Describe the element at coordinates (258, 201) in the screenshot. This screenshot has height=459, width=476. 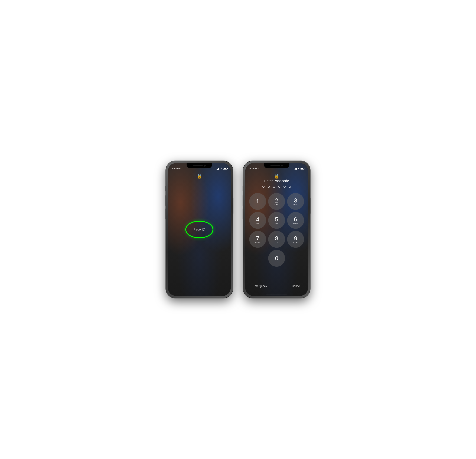
I see `key-1-num: 1` at that location.